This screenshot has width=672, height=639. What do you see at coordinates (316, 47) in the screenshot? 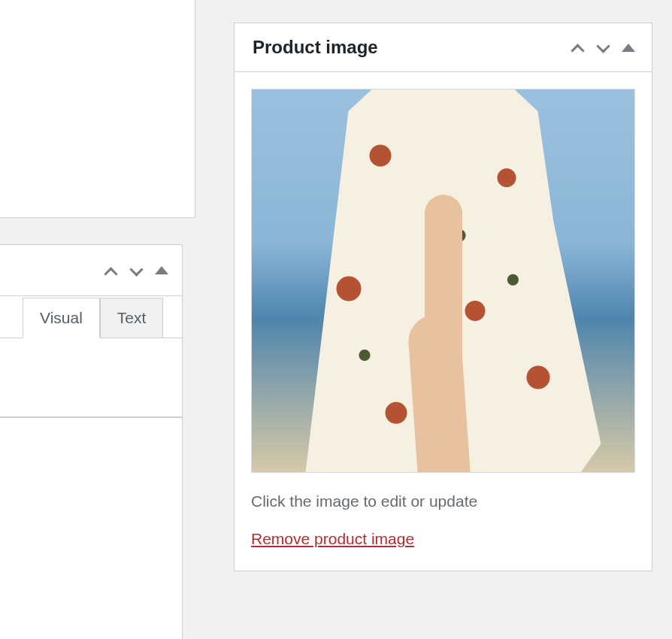
I see `panel-title: Product image` at bounding box center [316, 47].